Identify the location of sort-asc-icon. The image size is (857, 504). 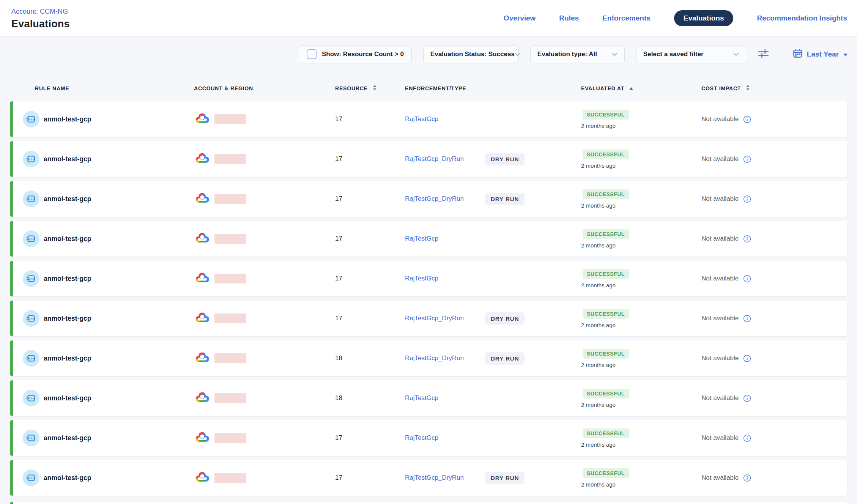
(631, 88).